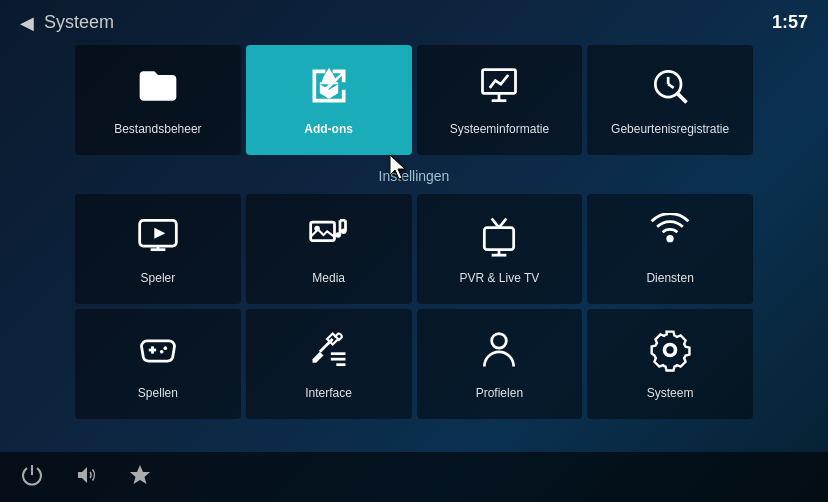 This screenshot has width=828, height=502. I want to click on tile-label-interface: Interface, so click(328, 393).